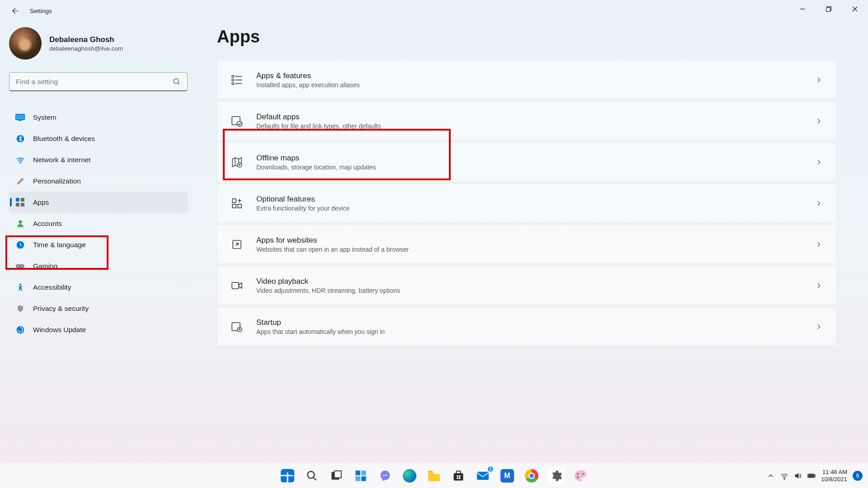 This screenshot has height=488, width=868. Describe the element at coordinates (94, 82) in the screenshot. I see `search-input` at that location.